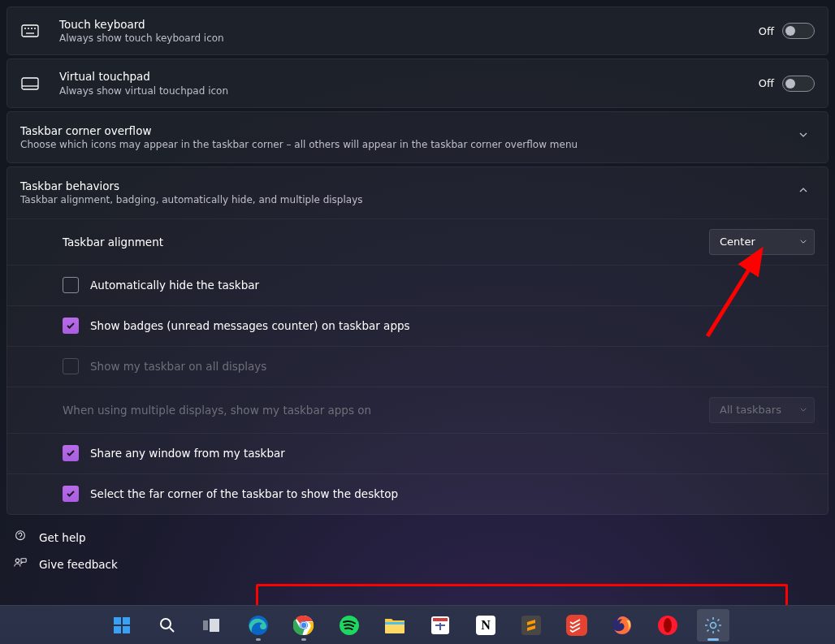  What do you see at coordinates (71, 453) in the screenshot?
I see `share-window-checkbox` at bounding box center [71, 453].